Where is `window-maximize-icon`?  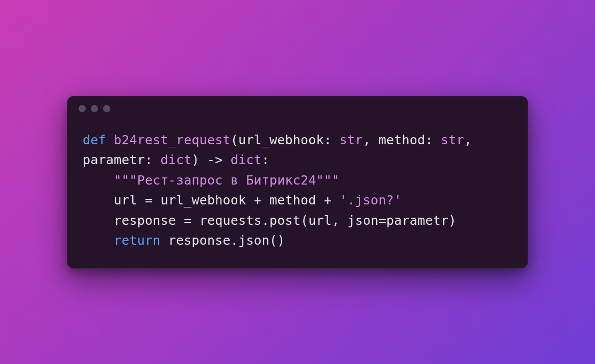
window-maximize-icon is located at coordinates (107, 109).